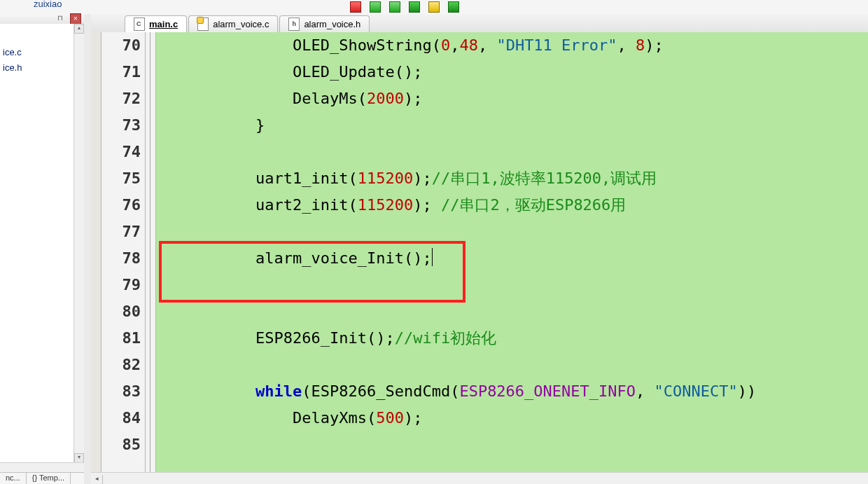 Image resolution: width=868 pixels, height=484 pixels. Describe the element at coordinates (121, 365) in the screenshot. I see `line-number: 82` at that location.